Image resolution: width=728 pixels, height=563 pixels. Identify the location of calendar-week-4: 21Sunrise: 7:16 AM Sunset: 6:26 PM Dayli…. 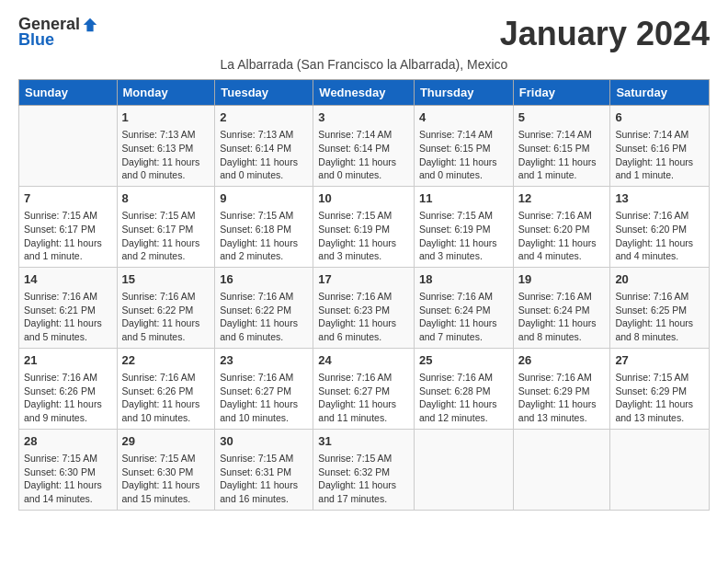
(364, 388).